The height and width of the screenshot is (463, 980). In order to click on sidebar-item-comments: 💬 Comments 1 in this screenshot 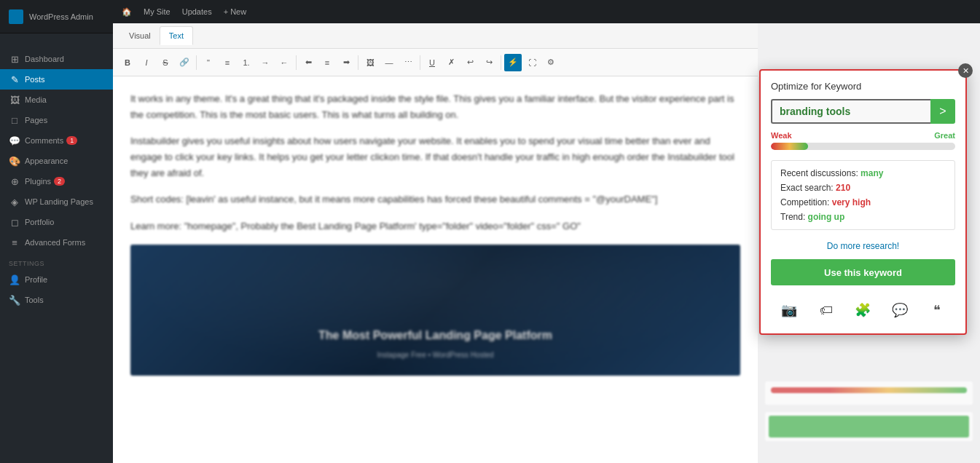, I will do `click(57, 141)`.